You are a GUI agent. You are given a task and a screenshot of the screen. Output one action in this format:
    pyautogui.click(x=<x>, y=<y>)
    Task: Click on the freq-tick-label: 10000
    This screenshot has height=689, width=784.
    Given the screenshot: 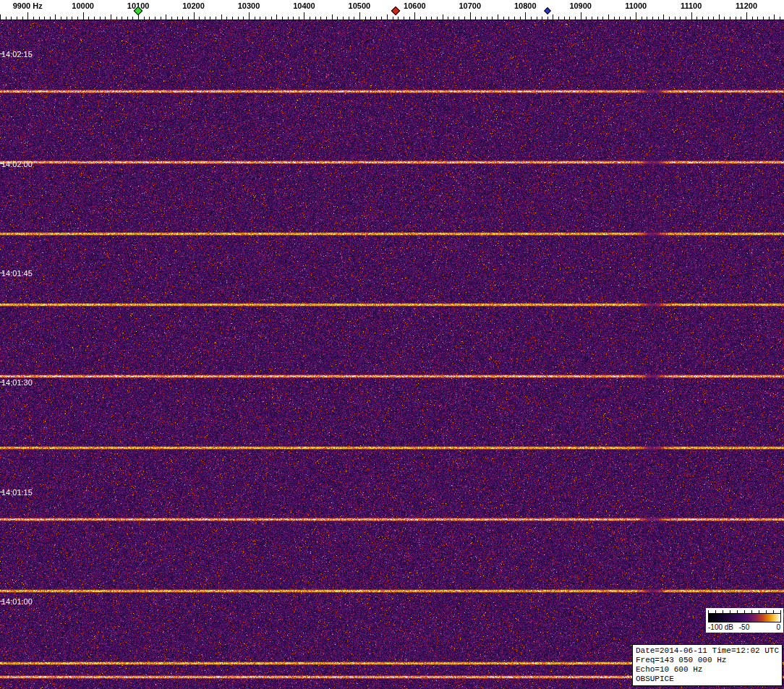 What is the action you would take?
    pyautogui.click(x=82, y=6)
    